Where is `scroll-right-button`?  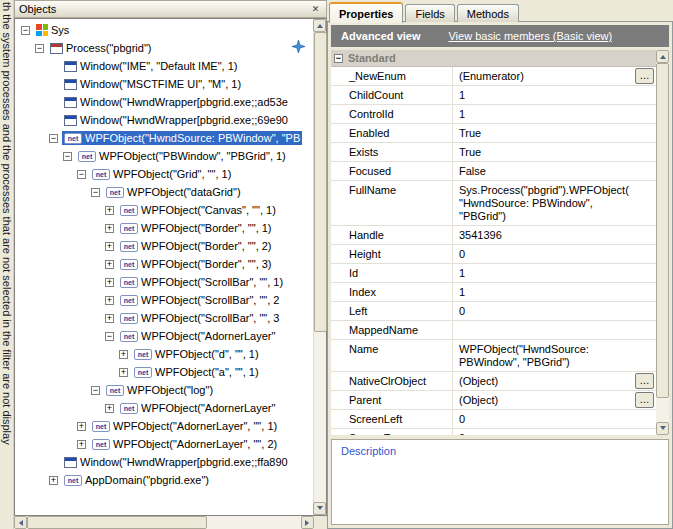 scroll-right-button is located at coordinates (308, 522).